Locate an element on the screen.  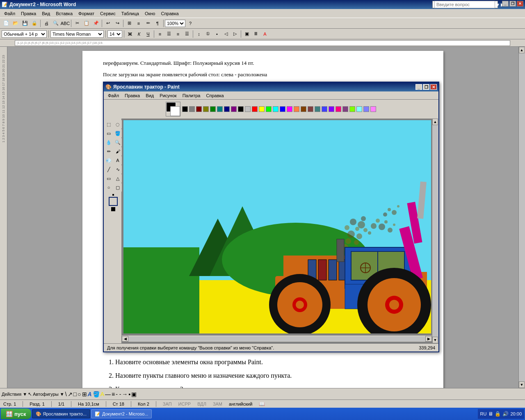
vscroll-up-btn: ▲ is located at coordinates (435, 122).